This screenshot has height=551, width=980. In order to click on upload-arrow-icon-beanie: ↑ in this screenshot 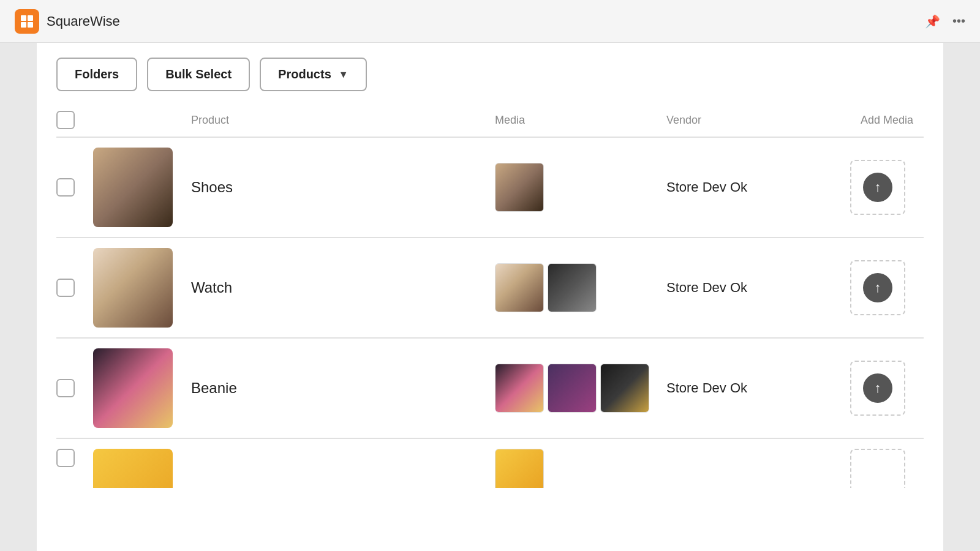, I will do `click(878, 388)`.